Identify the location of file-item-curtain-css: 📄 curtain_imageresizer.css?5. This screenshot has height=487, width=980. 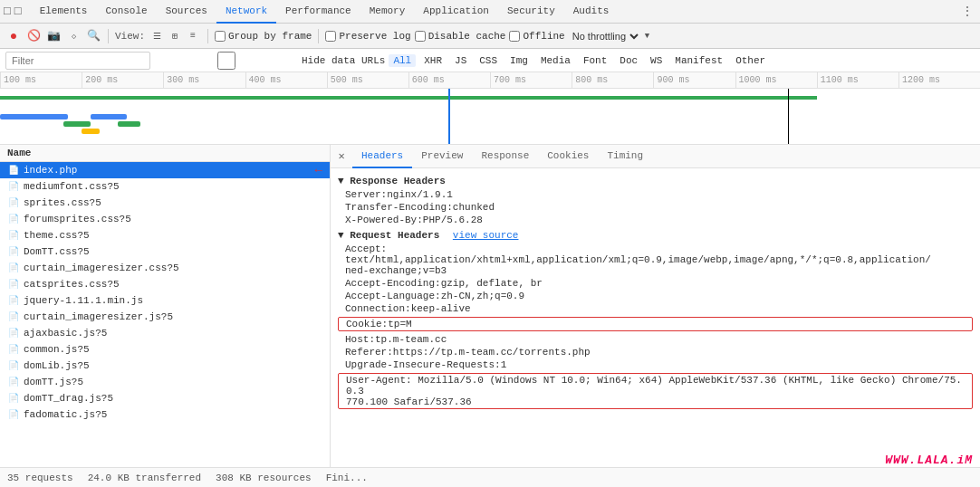
(165, 268).